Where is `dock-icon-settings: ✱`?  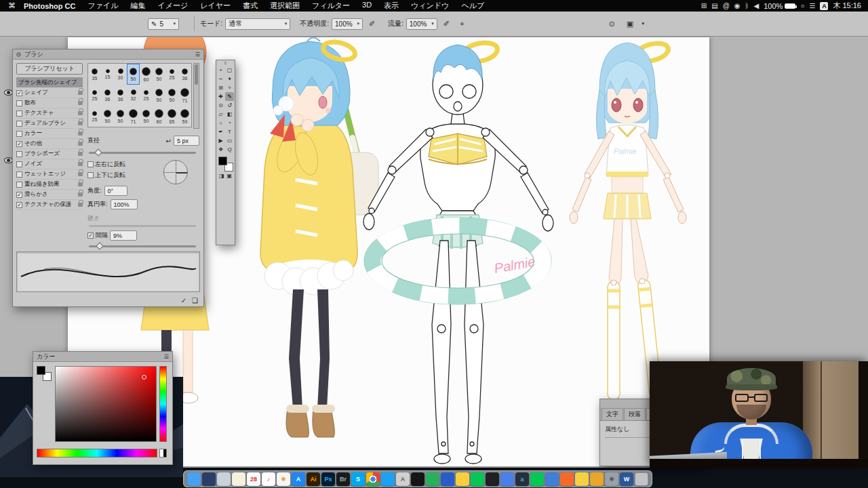 dock-icon-settings: ✱ is located at coordinates (612, 479).